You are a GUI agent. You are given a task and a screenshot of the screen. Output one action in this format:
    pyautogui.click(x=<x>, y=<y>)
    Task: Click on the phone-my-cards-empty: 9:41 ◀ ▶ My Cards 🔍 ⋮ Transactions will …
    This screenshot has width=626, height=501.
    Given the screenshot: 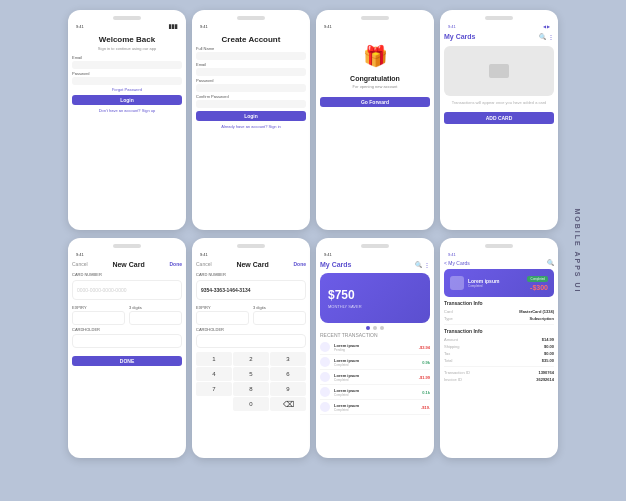 What is the action you would take?
    pyautogui.click(x=499, y=120)
    